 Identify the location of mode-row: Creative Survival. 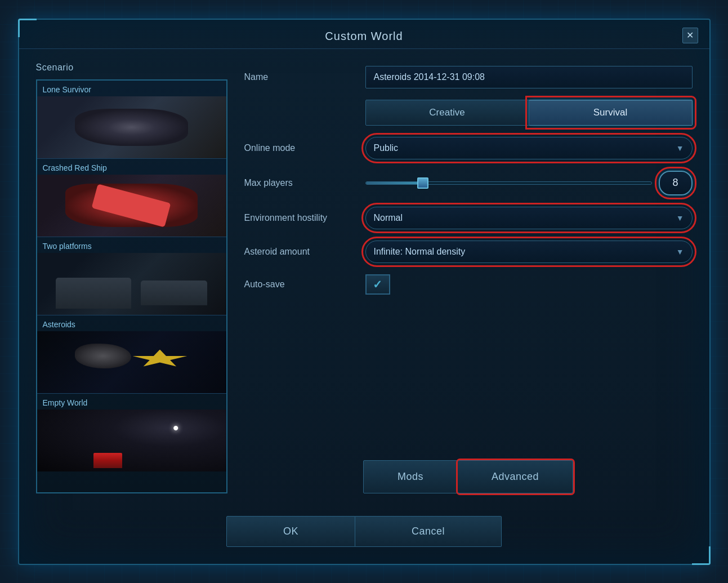
(529, 113).